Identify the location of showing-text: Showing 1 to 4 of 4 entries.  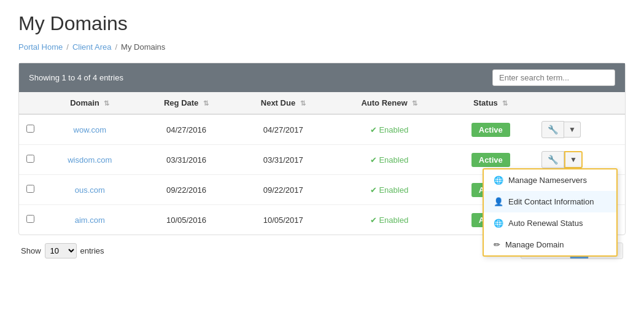
(76, 77).